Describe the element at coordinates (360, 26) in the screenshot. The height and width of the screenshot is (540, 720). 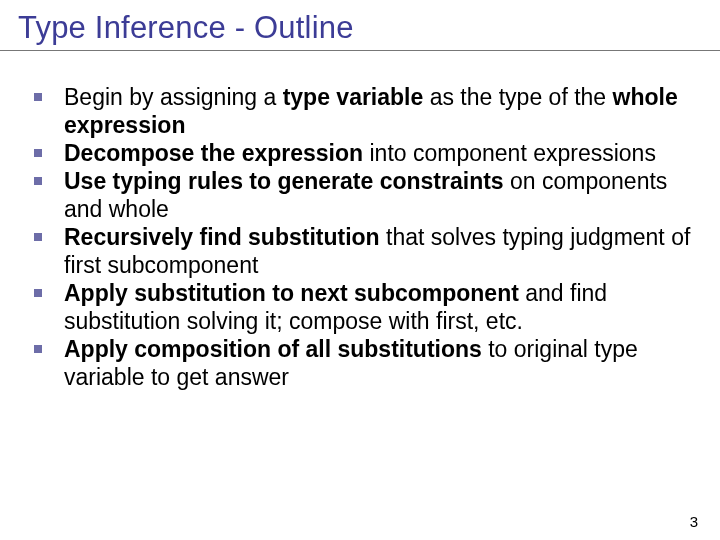
I see `slide-title: Type Inference - Outline` at that location.